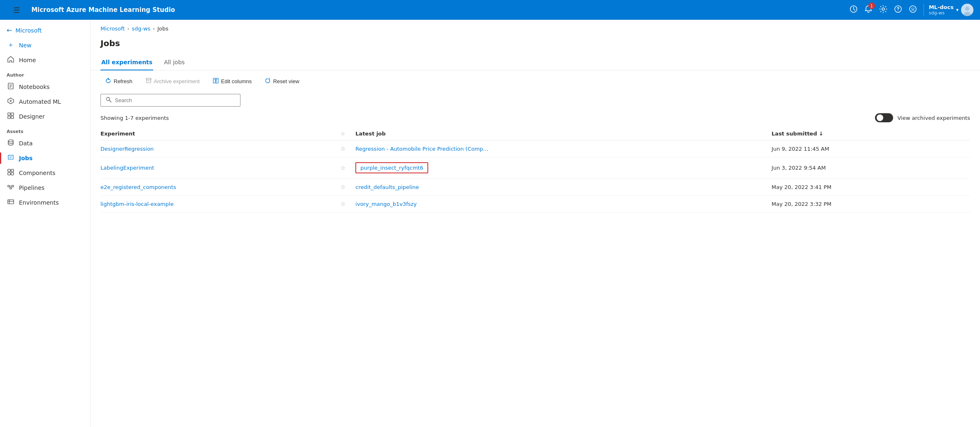 The width and height of the screenshot is (980, 427). What do you see at coordinates (45, 203) in the screenshot?
I see `sidebar-item-environments: Environments` at bounding box center [45, 203].